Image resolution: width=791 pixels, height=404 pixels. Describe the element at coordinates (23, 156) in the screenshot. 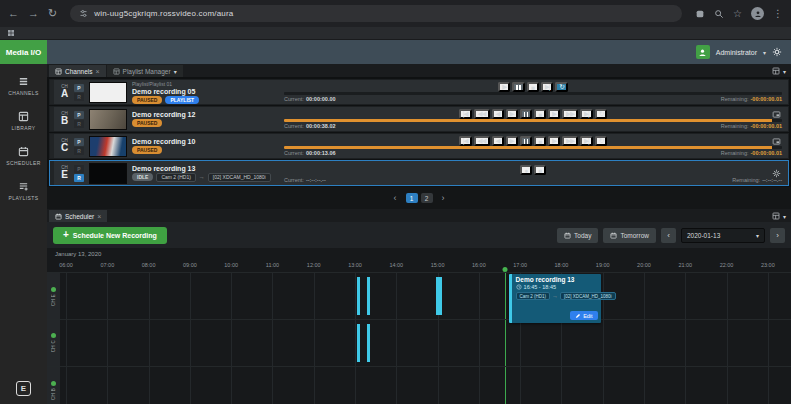

I see `sidebar-item-scheduler: SCHEDULER` at that location.